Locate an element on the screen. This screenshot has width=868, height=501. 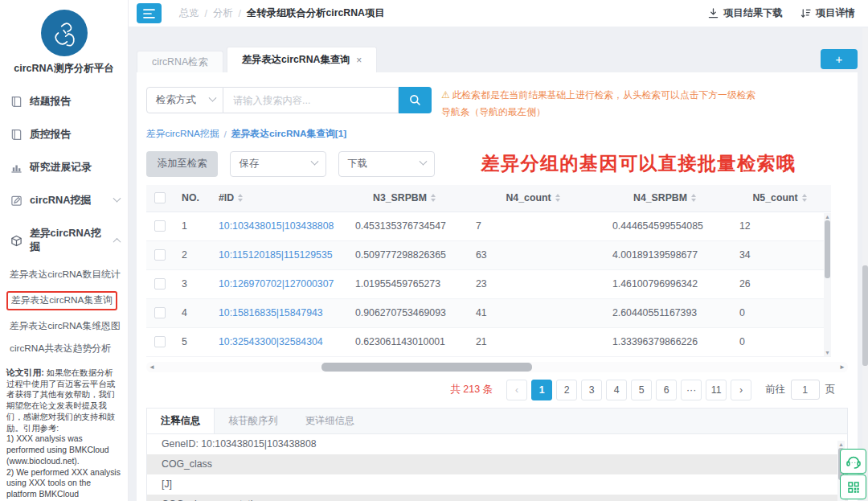
sidebar: circRNA测序分析平台 结题报告 质控报告 研究进展记录 circRNA挖掘 is located at coordinates (64, 251).